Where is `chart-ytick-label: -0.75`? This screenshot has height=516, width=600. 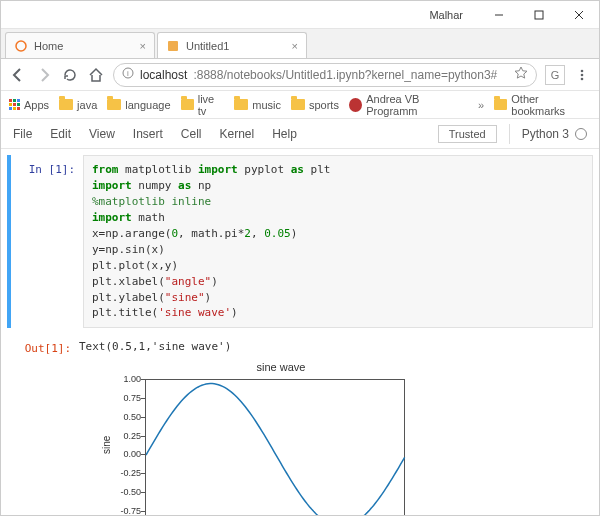
chart-ytick-label: -0.75 is located at coordinates (124, 511).